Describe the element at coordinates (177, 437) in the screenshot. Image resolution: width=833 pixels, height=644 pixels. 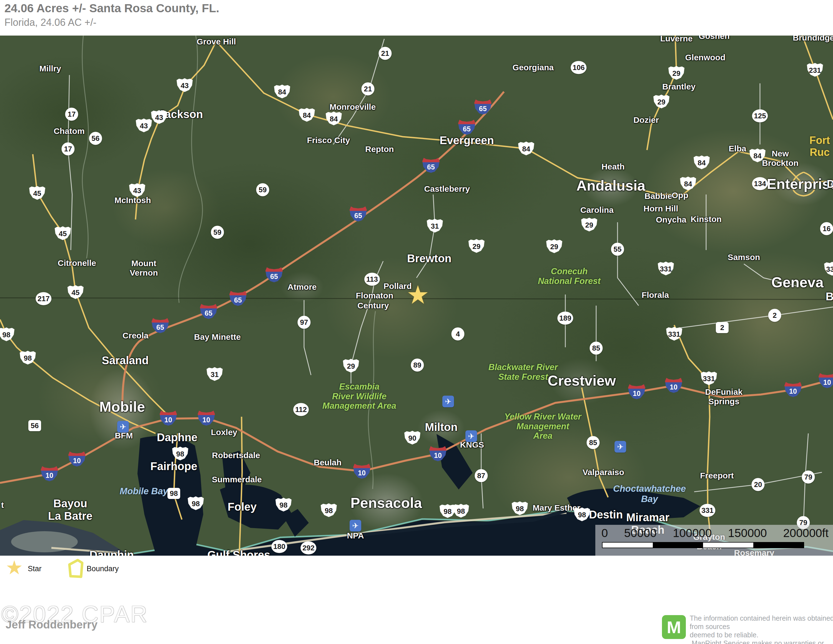
I see `place-label-daphne: Daphne` at that location.